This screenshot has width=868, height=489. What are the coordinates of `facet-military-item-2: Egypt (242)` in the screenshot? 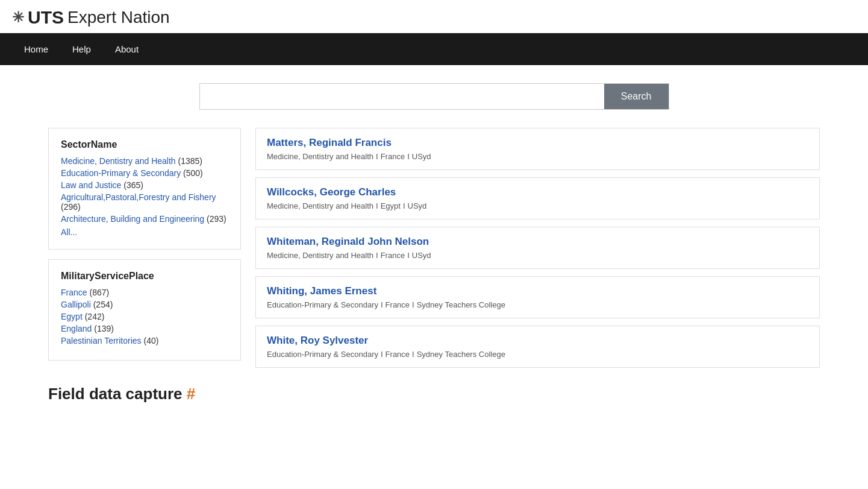 It's located at (145, 317).